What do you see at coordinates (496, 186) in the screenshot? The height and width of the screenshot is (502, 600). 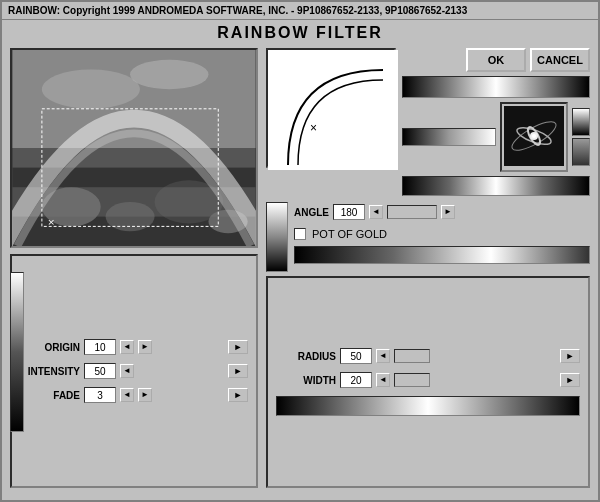 I see `wide-gradient` at bounding box center [496, 186].